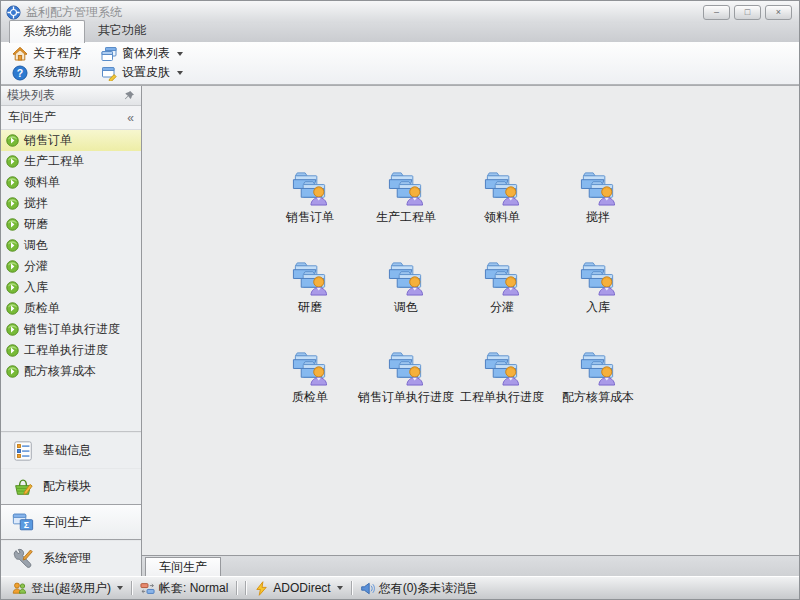 The width and height of the screenshot is (800, 600). What do you see at coordinates (364, 12) in the screenshot?
I see `window-title: 益利配方管理系统` at bounding box center [364, 12].